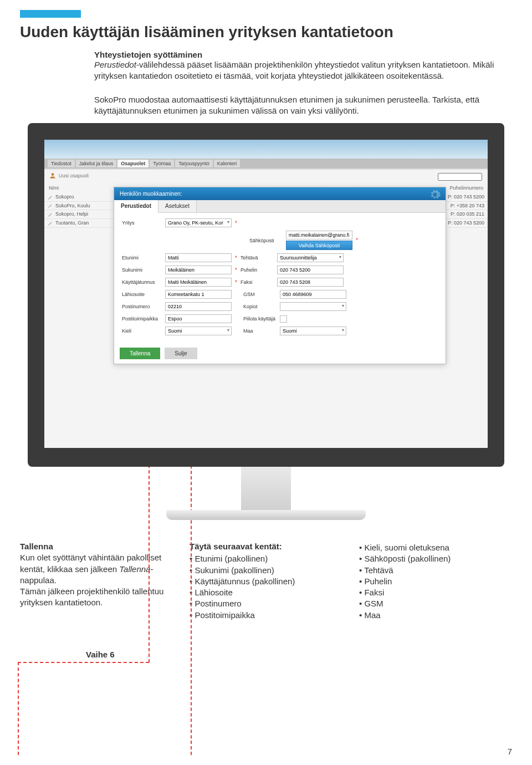 This screenshot has width=532, height=765. Describe the element at coordinates (198, 282) in the screenshot. I see `kayttajatunnus-input` at that location.